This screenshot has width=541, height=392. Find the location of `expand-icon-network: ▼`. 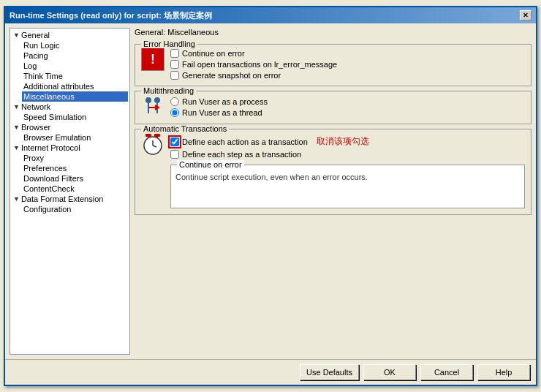

expand-icon-network: ▼ is located at coordinates (16, 107).